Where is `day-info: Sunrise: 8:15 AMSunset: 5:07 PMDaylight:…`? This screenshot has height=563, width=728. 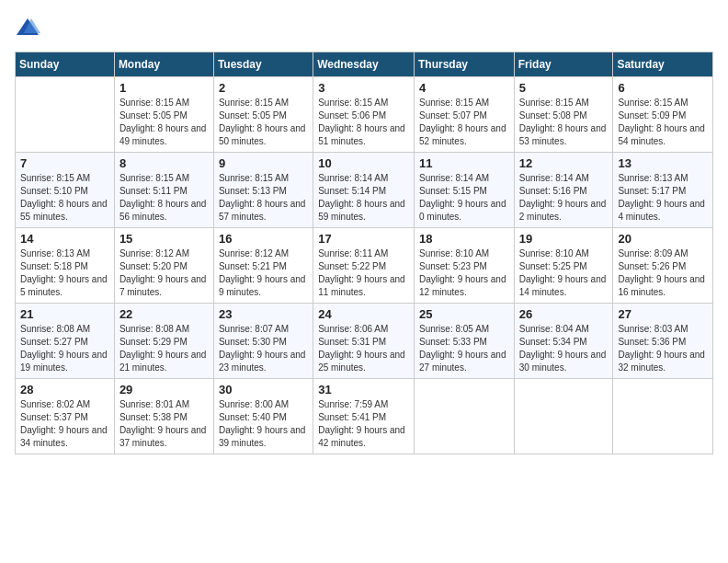 day-info: Sunrise: 8:15 AMSunset: 5:07 PMDaylight:… is located at coordinates (464, 122).